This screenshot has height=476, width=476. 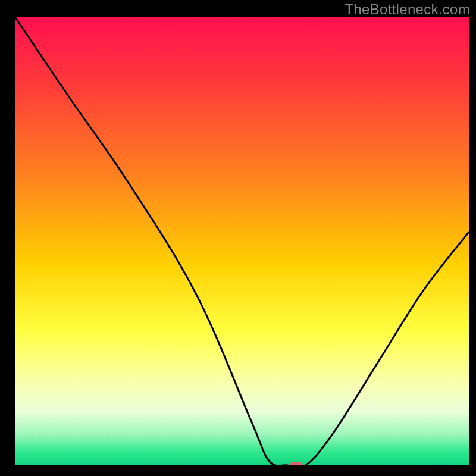 I want to click on frame-left, so click(x=7, y=238).